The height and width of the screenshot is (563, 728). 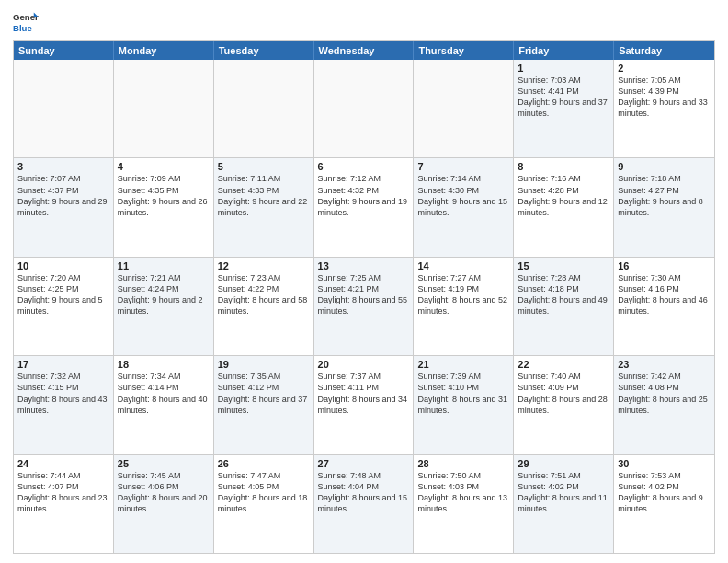 What do you see at coordinates (264, 364) in the screenshot?
I see `day-number: 19` at bounding box center [264, 364].